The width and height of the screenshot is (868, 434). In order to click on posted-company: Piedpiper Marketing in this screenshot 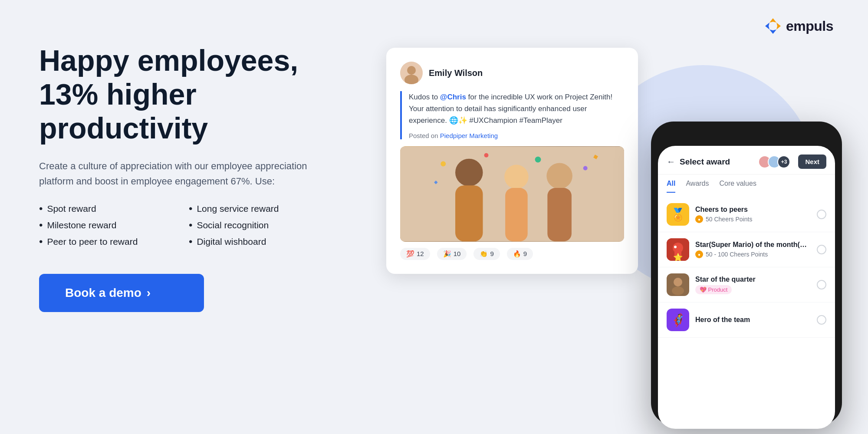, I will do `click(469, 135)`.